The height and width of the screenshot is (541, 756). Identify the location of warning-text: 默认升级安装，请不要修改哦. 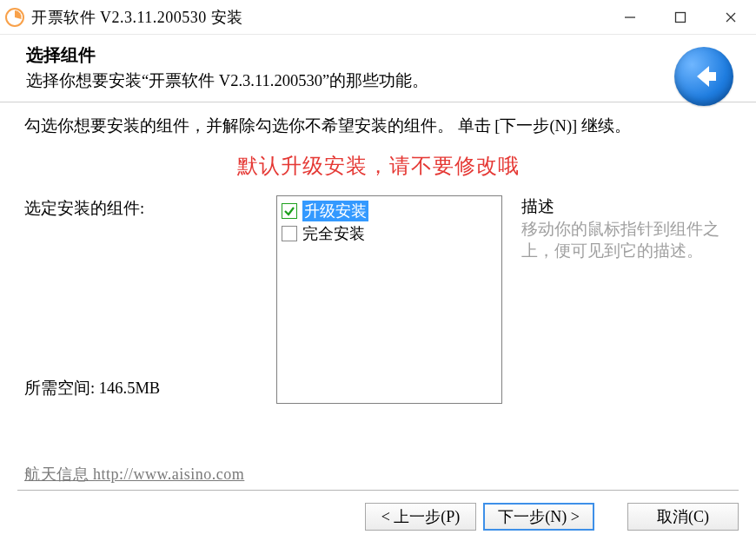
(378, 166).